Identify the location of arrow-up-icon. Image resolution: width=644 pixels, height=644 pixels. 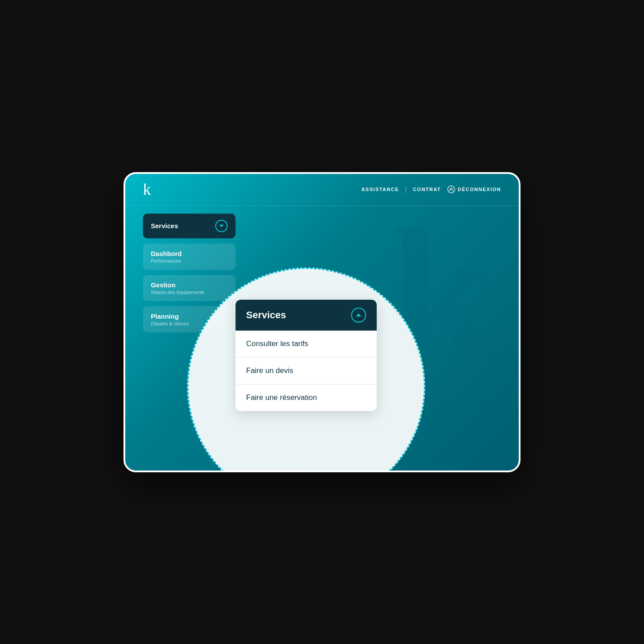
(359, 315).